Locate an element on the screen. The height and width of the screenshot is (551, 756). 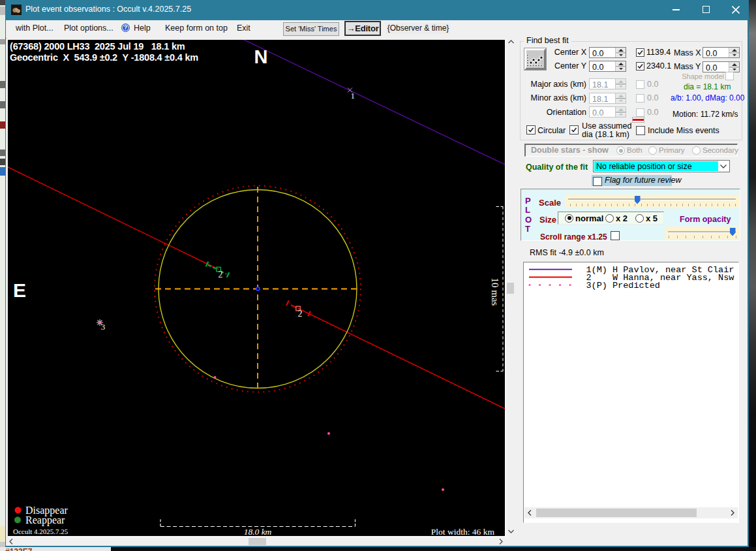
svg-text: E is located at coordinates (20, 290).